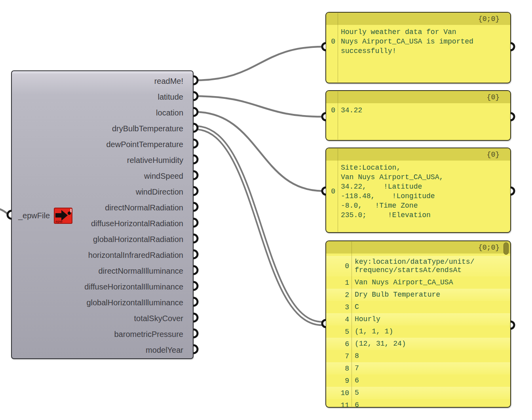 This screenshot has height=420, width=532. What do you see at coordinates (418, 97) in the screenshot?
I see `panel-header: {0}` at bounding box center [418, 97].